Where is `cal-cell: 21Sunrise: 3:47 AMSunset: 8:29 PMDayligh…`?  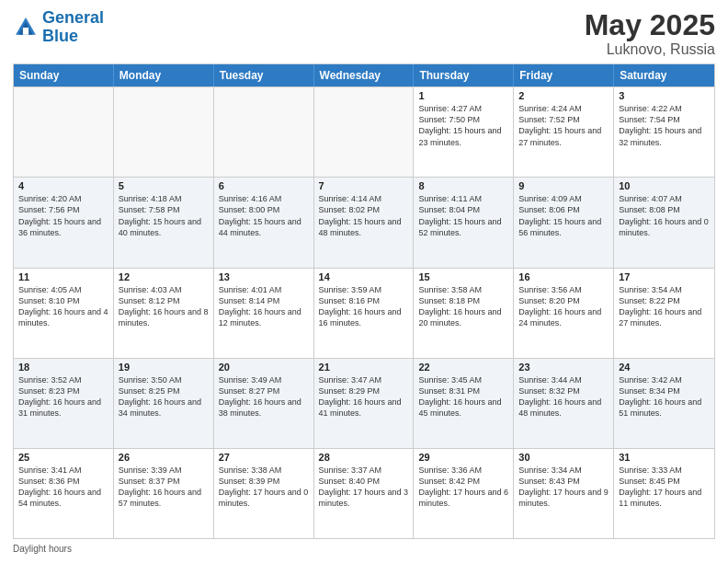
cal-cell: 21Sunrise: 3:47 AMSunset: 8:29 PMDayligh… is located at coordinates (364, 403).